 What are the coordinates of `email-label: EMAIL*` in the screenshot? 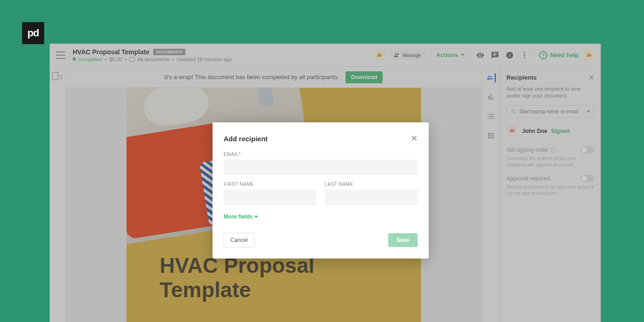 It's located at (321, 155).